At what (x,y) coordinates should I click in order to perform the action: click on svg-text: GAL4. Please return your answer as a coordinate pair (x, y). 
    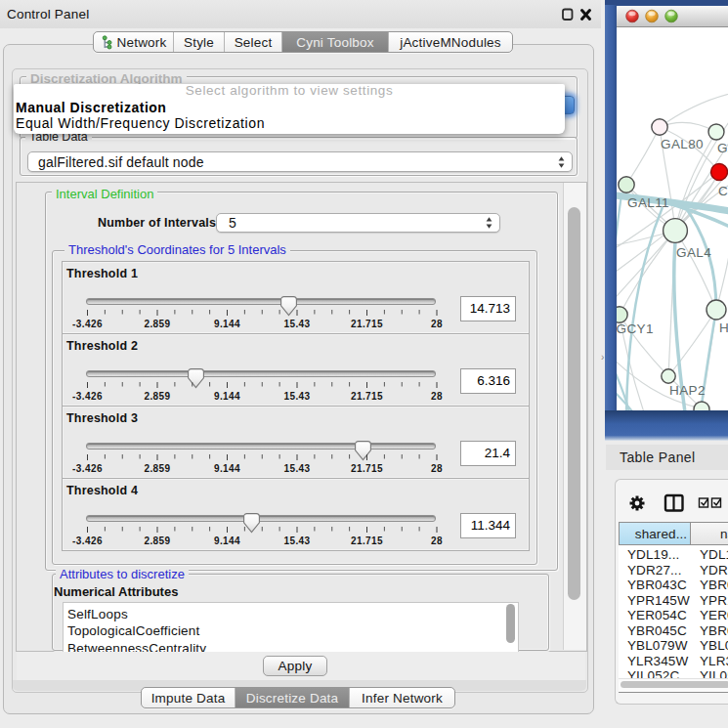
    Looking at the image, I should click on (694, 252).